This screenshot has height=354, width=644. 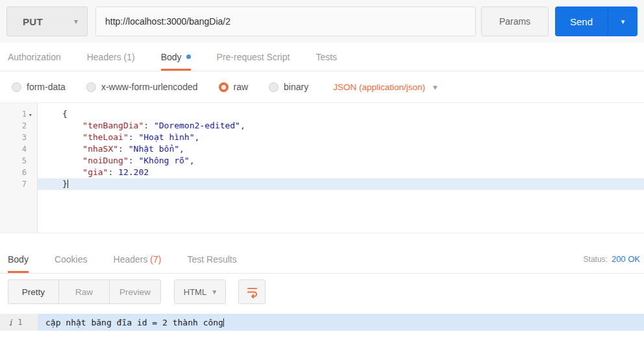 I want to click on code-brace: {, so click(x=65, y=114).